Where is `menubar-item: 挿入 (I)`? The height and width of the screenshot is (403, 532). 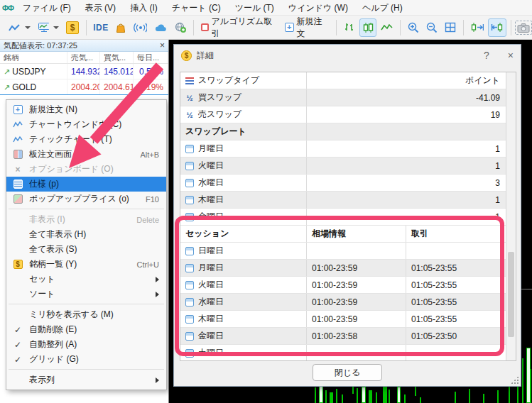 menubar-item: 挿入 (I) is located at coordinates (143, 8).